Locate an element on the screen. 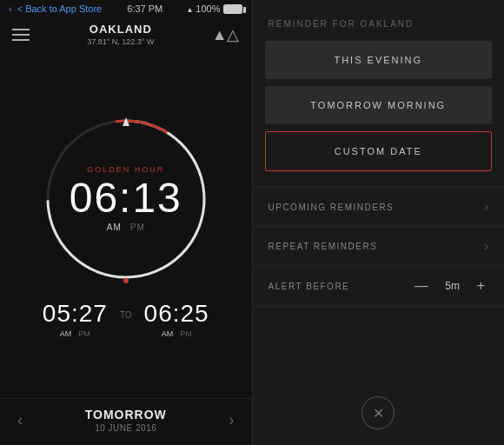 The image size is (504, 445). battery-icon is located at coordinates (233, 9).